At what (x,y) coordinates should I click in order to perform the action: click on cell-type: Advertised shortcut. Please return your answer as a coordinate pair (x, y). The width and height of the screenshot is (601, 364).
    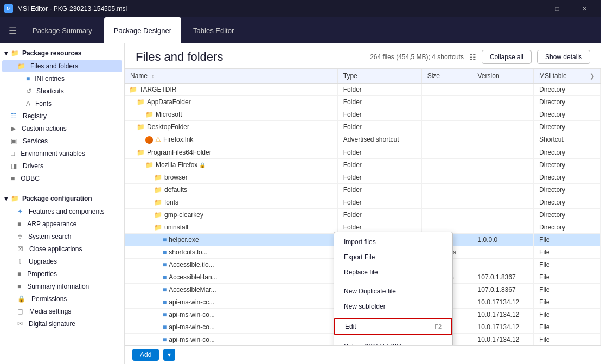
    Looking at the image, I should click on (380, 140).